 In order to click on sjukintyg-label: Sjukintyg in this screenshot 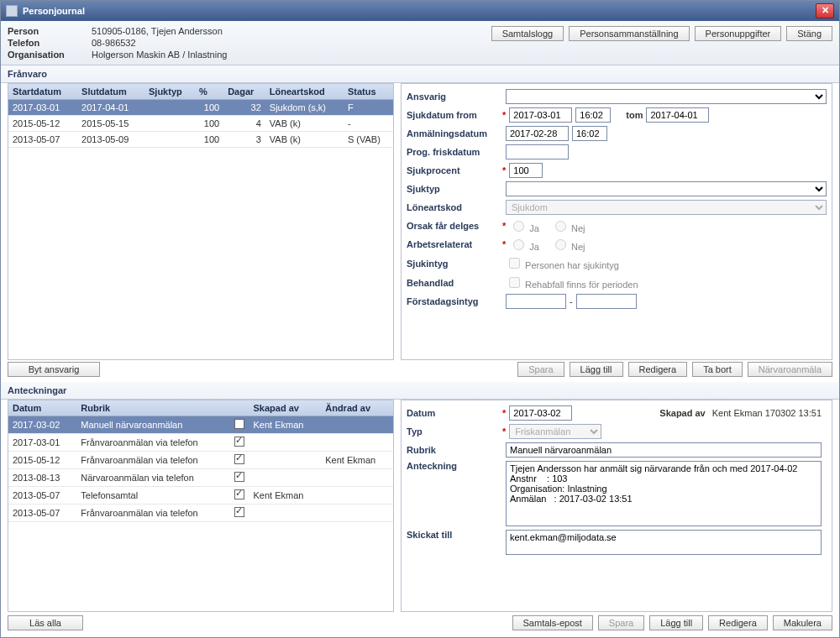, I will do `click(453, 264)`.